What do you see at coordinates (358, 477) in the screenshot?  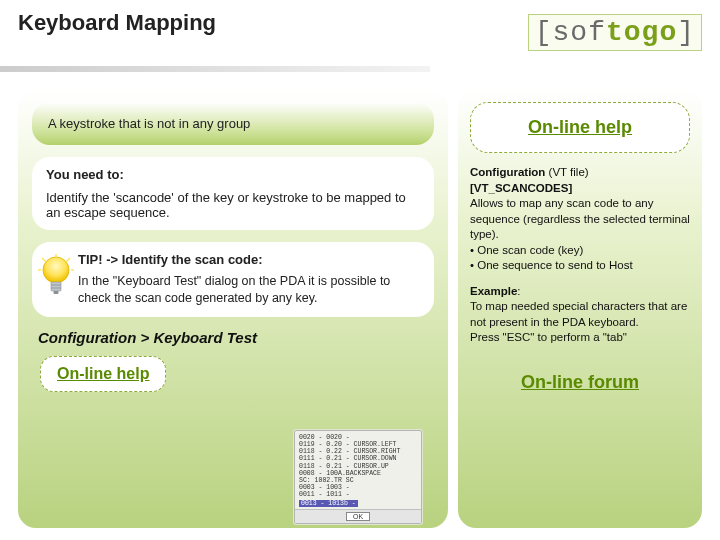 I see `pda-screenshot: 0020 - 0020 - 0119 - 0.20 - CURSOR.LEFT …` at bounding box center [358, 477].